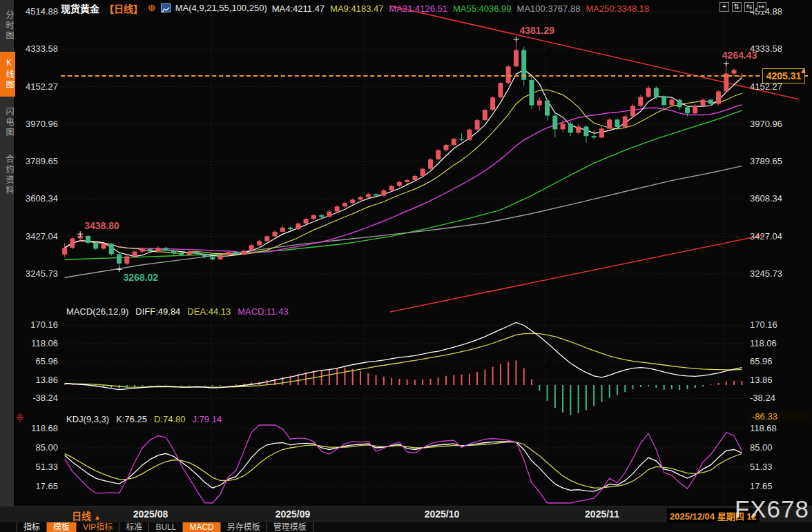 The image size is (812, 532). What do you see at coordinates (418, 8) in the screenshot?
I see `ma-legend-value: MA21:4126.51` at bounding box center [418, 8].